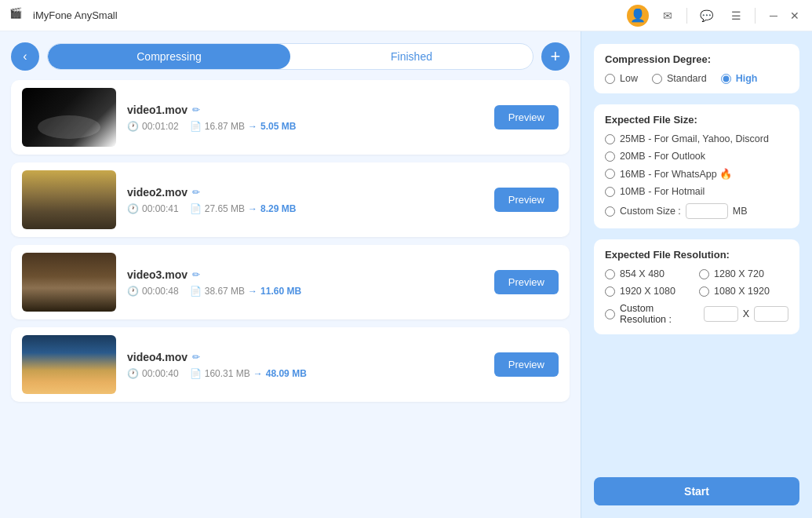 This screenshot has height=518, width=812. Describe the element at coordinates (721, 314) in the screenshot. I see `custom-res-width-input` at that location.